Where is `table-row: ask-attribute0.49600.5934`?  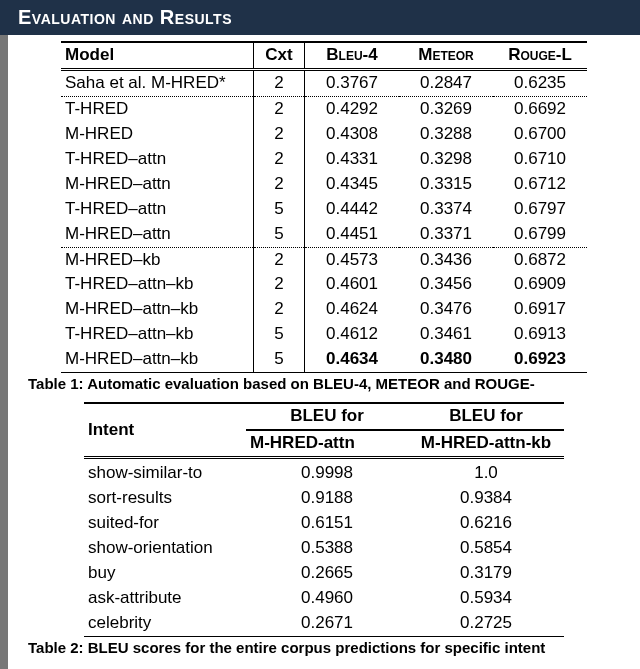 table-row: ask-attribute0.49600.5934 is located at coordinates (324, 598).